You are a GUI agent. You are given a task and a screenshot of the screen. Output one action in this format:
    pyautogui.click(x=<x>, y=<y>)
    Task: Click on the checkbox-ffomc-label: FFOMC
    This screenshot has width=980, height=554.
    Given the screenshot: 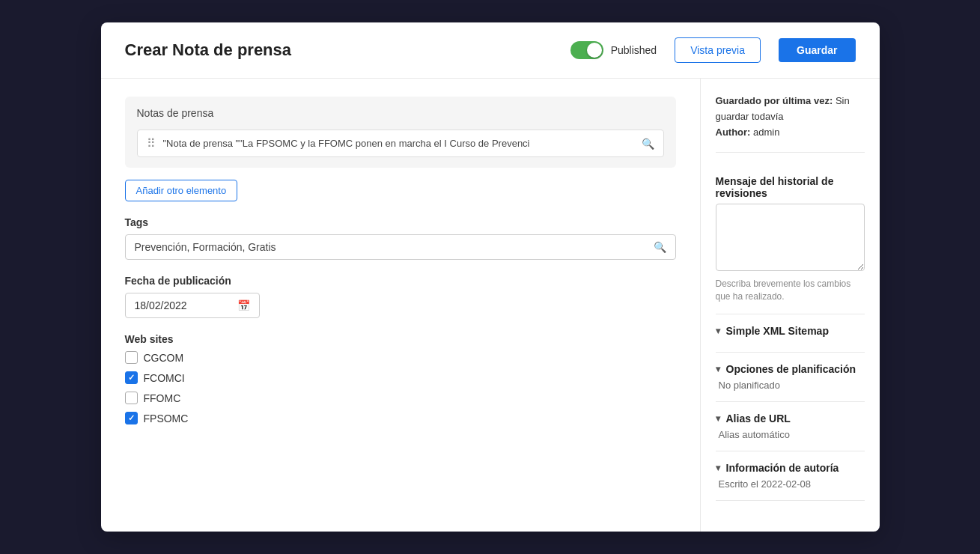 What is the action you would take?
    pyautogui.click(x=162, y=398)
    